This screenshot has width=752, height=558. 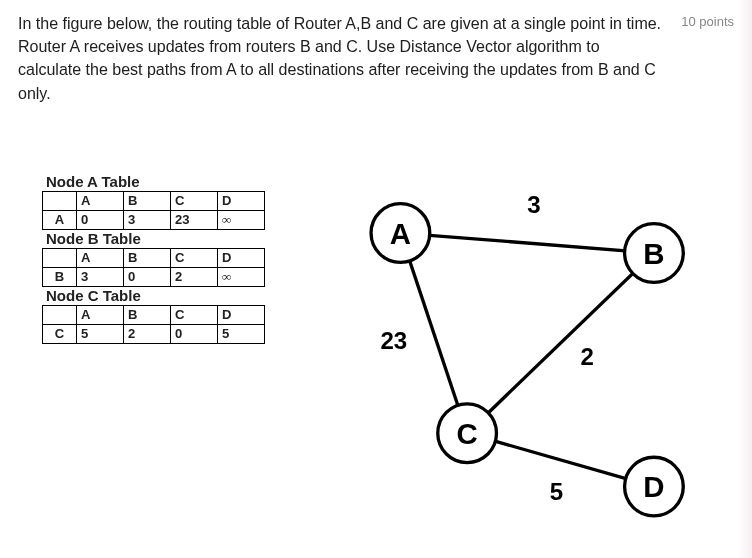 I want to click on points-label: 10 points, so click(x=708, y=20).